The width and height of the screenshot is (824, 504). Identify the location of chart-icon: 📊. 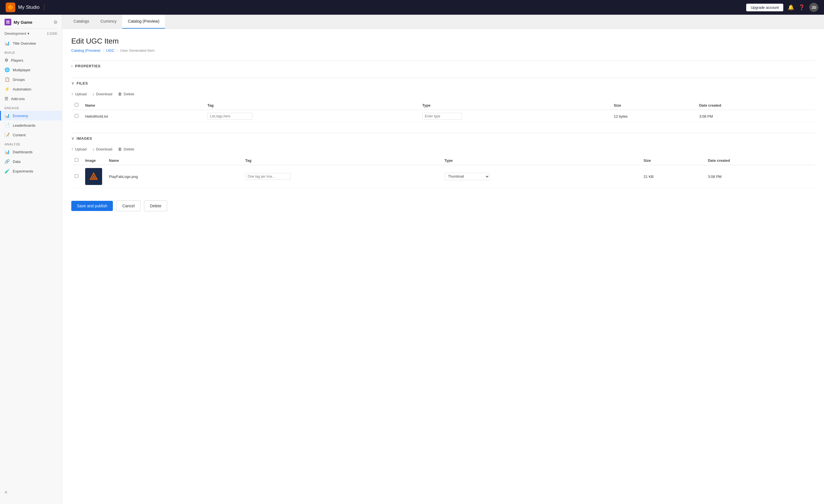
(7, 43).